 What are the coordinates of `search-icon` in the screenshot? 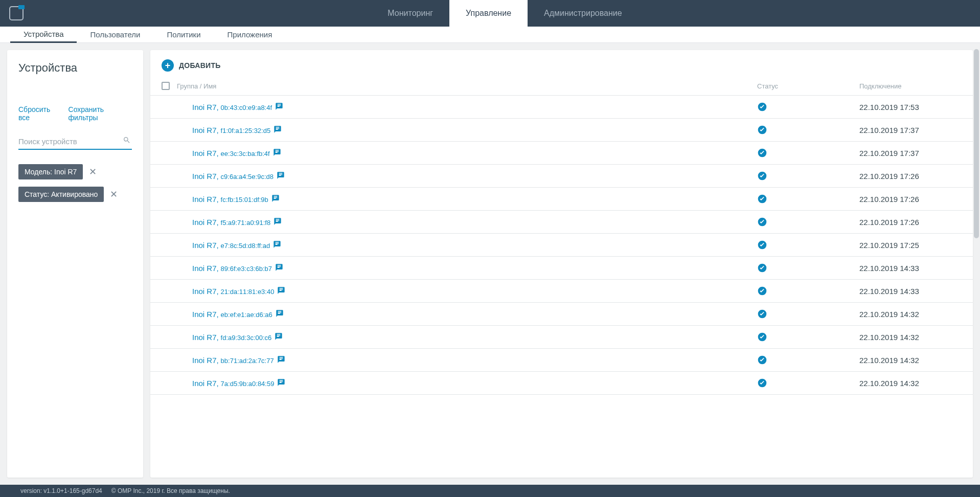 It's located at (127, 140).